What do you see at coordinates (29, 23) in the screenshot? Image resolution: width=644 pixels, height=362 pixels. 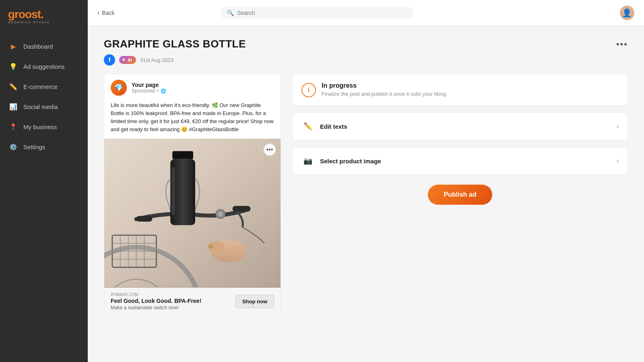 I see `logo-sub: ADGENIUS STUDIO` at bounding box center [29, 23].